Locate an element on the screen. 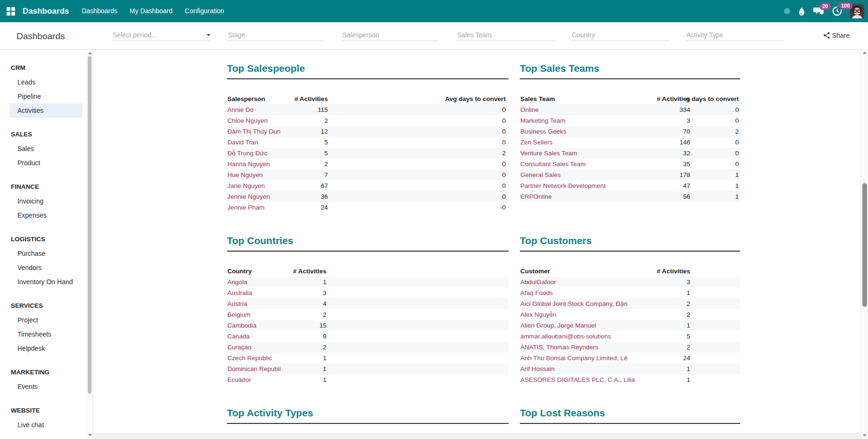 The width and height of the screenshot is (868, 439). record-link: Alien Group, Jorge Manuel is located at coordinates (559, 326).